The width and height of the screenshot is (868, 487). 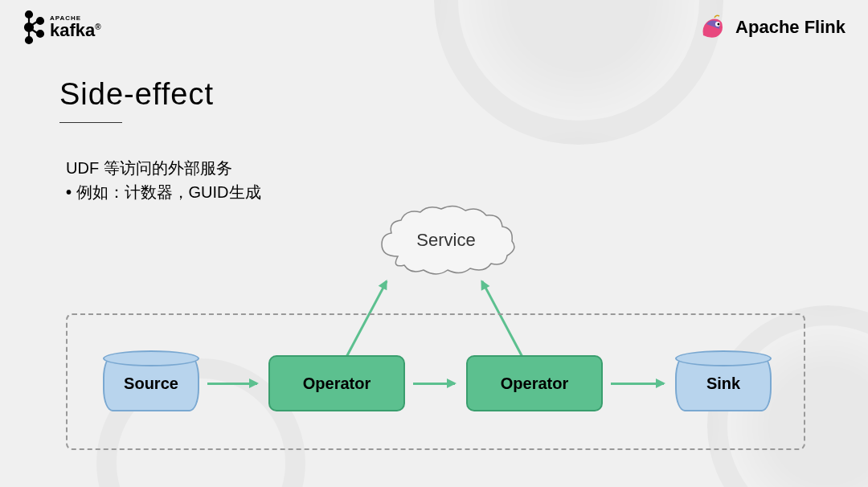 I want to click on description: UDF 等访问的外部服务, so click(x=149, y=169).